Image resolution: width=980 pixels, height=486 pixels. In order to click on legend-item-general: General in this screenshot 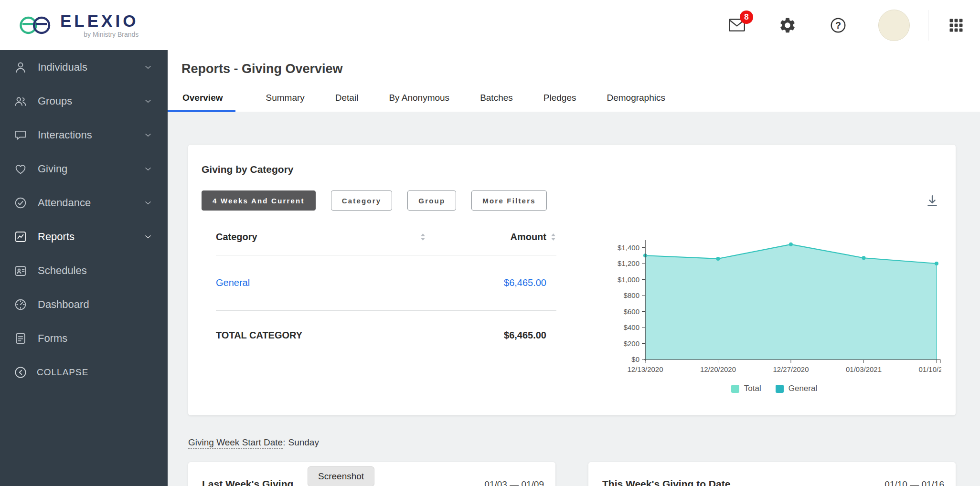, I will do `click(797, 389)`.